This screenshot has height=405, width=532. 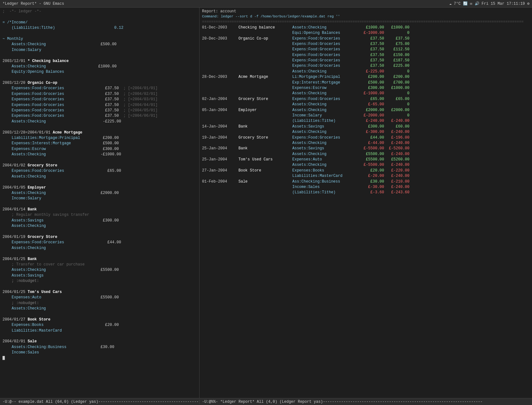 What do you see at coordinates (366, 83) in the screenshot?
I see `table-row: Exp:Interest:Mortgage£500.00£700.00` at bounding box center [366, 83].